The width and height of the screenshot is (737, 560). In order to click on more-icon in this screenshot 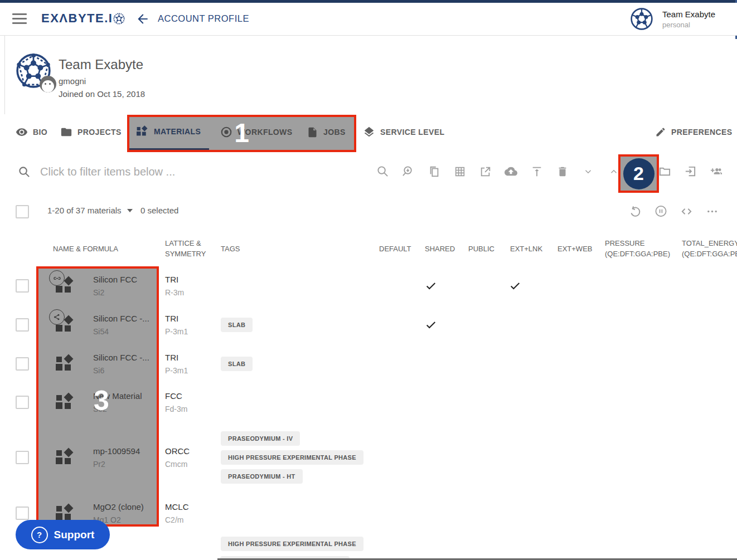, I will do `click(712, 212)`.